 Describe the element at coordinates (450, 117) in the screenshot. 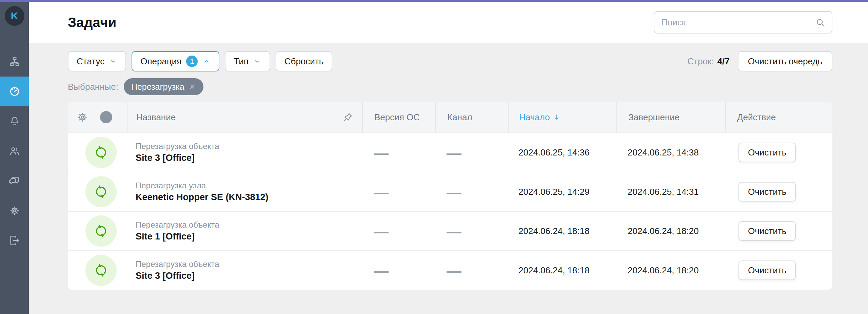

I see `table-header: Название Версия ОС Канал Начало` at that location.